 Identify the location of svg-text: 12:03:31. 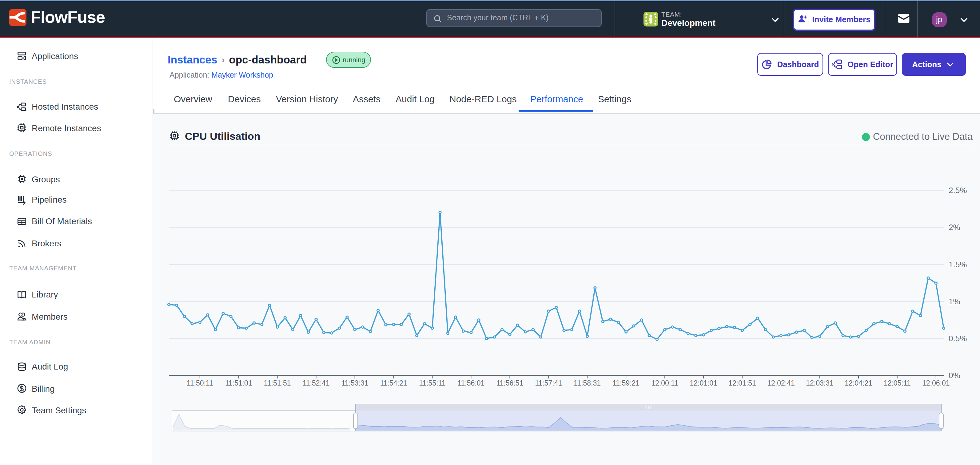
(819, 383).